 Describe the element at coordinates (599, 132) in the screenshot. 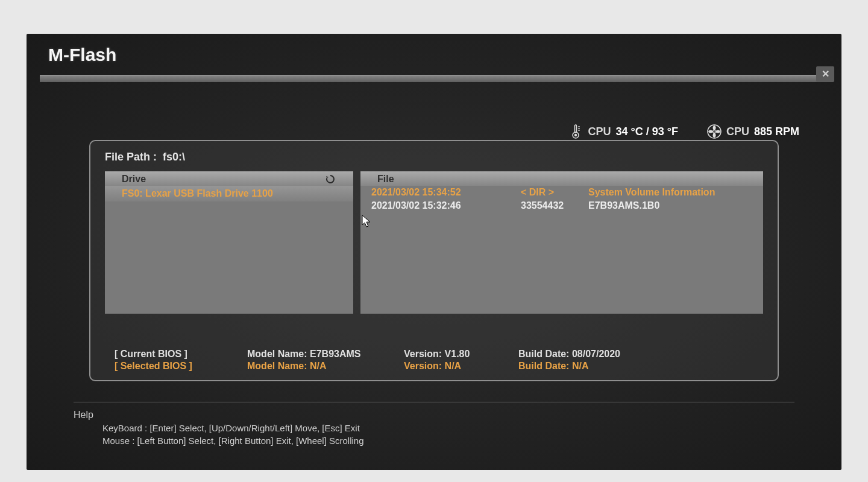

I see `cpu-temp-label: CPU` at that location.